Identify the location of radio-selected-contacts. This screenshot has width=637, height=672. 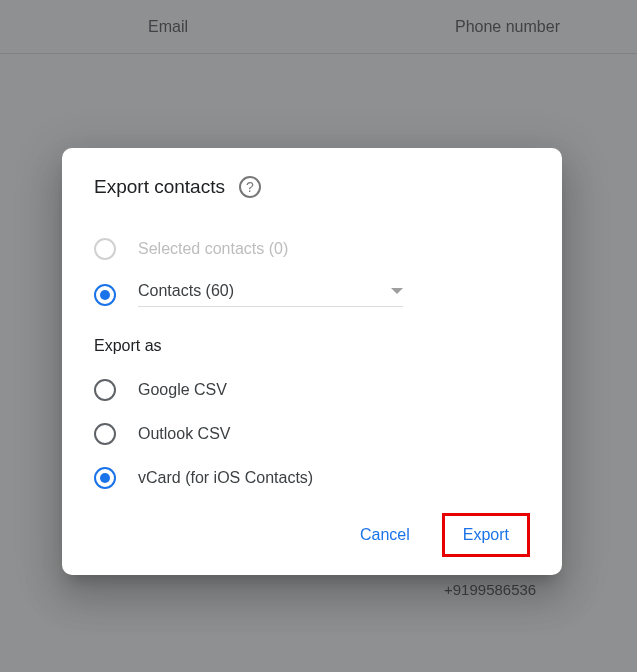
(105, 249).